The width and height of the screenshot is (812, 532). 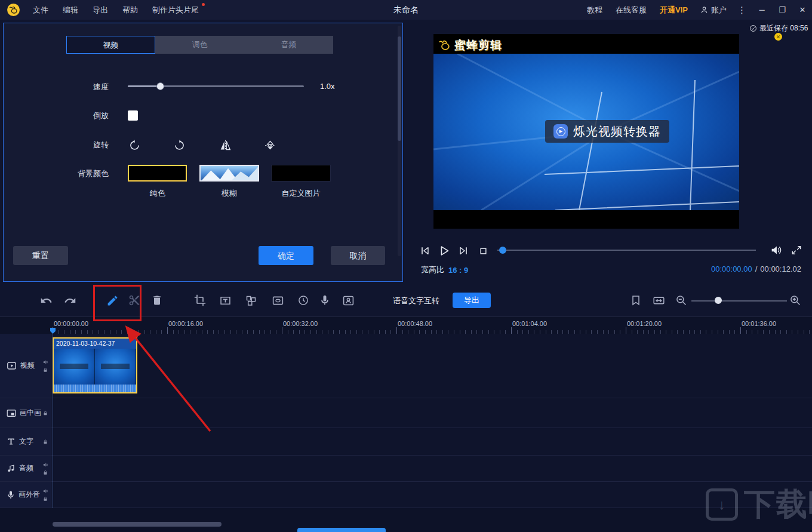 I want to click on zoom-out-button, so click(x=681, y=300).